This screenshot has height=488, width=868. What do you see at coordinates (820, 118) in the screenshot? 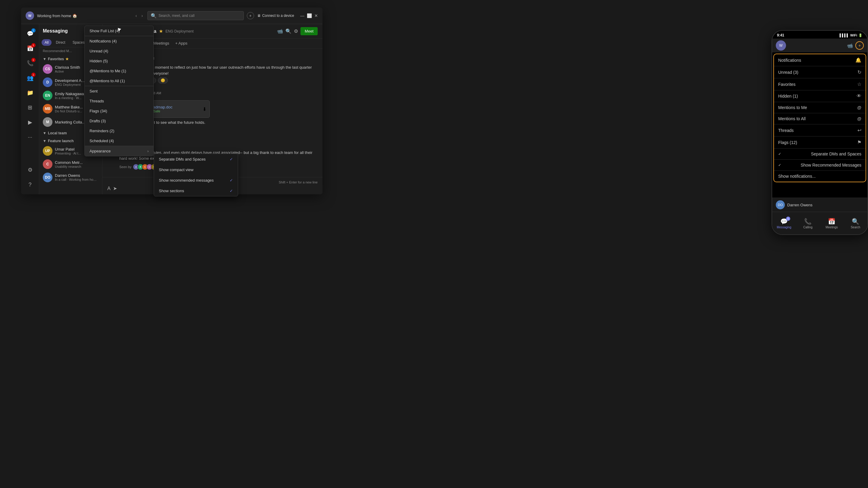
I see `mobile-dropdown-container: Notifications 🔔 Unread (3) ↻ Favorites ☆…` at bounding box center [820, 118].